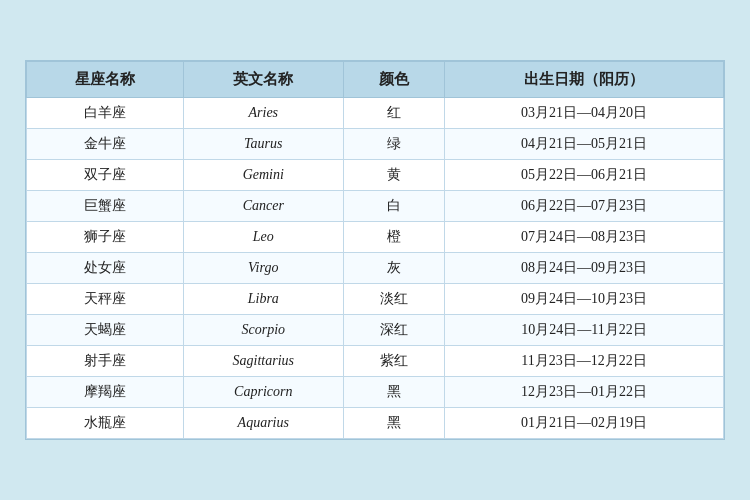 The width and height of the screenshot is (750, 500). Describe the element at coordinates (394, 80) in the screenshot. I see `col-header-color: 颜色` at that location.